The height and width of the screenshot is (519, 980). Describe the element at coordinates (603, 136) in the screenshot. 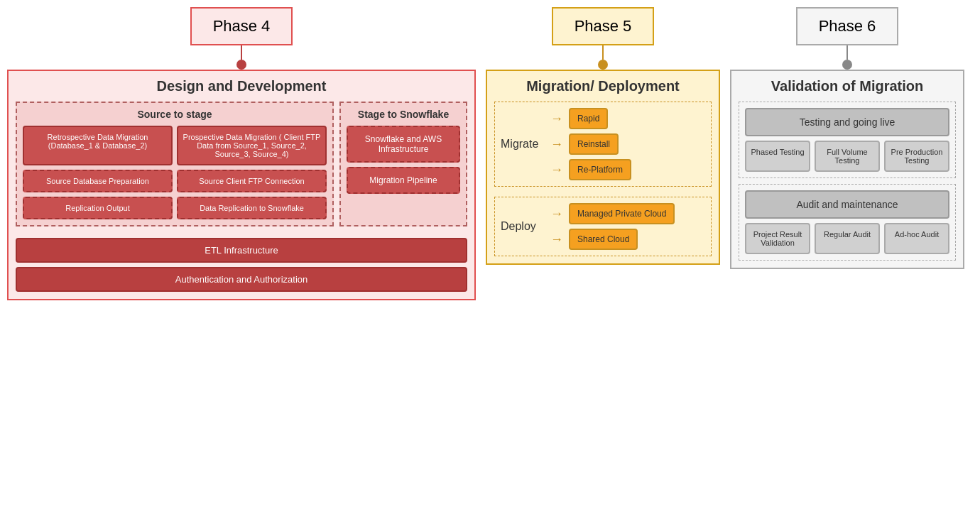

I see `phase5-column: Phase 5 Migration/ Deployment Migrate → …` at that location.